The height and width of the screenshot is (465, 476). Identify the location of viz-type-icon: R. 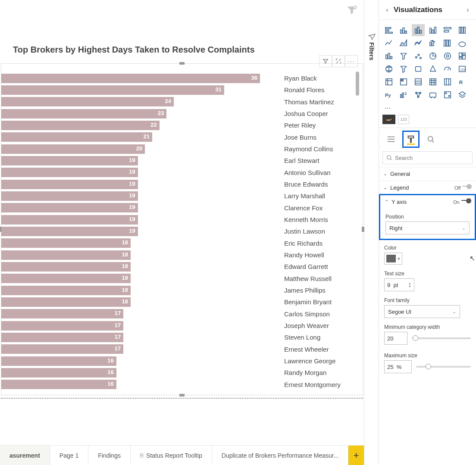
(462, 82).